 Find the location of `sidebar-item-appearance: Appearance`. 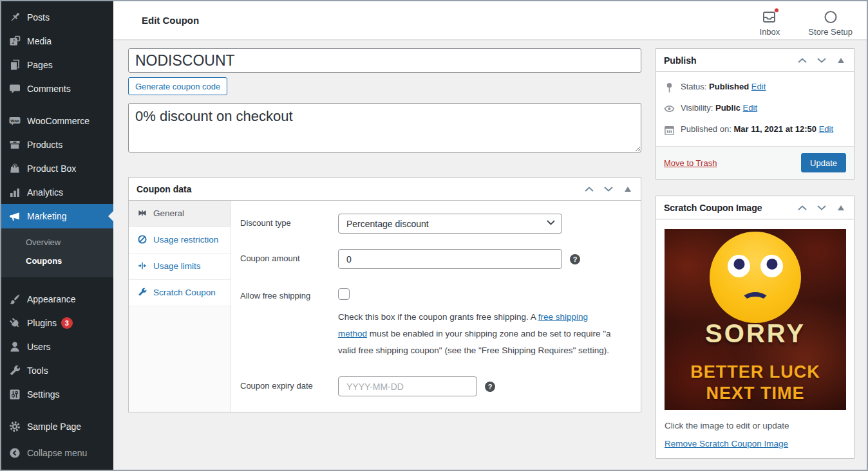

sidebar-item-appearance: Appearance is located at coordinates (57, 299).